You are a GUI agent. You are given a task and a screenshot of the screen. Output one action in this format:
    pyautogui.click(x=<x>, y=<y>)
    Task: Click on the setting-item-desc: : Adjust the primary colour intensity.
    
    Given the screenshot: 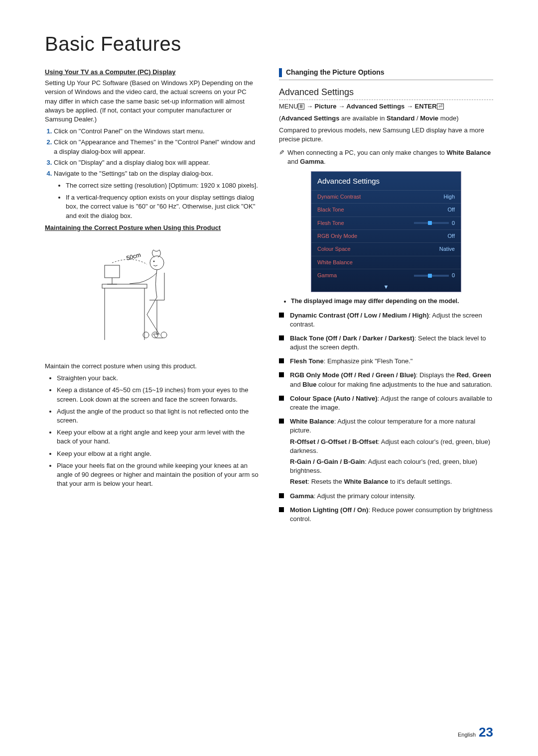 What is the action you would take?
    pyautogui.click(x=365, y=496)
    